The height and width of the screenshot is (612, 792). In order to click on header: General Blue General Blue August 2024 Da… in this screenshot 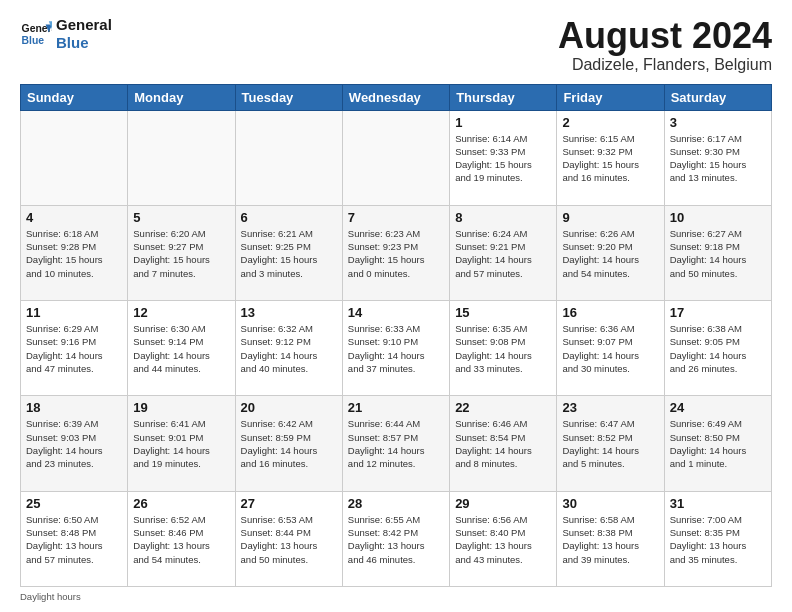, I will do `click(396, 45)`.